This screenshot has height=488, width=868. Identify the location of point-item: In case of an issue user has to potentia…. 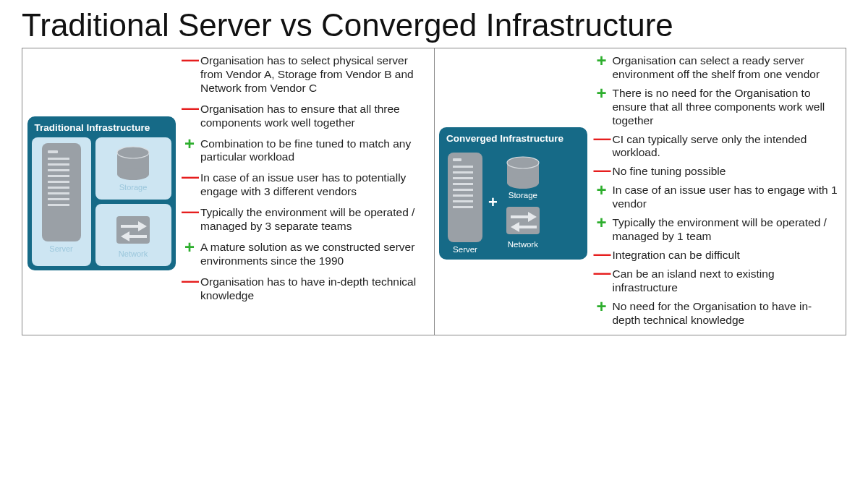
(304, 185).